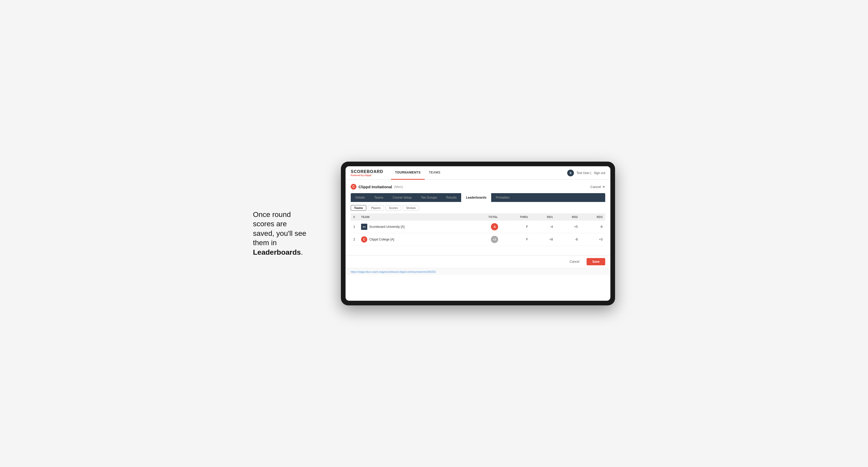  What do you see at coordinates (478, 272) in the screenshot?
I see `status-bar: https://stage-blue-coach.stagescoreboard…` at bounding box center [478, 272].